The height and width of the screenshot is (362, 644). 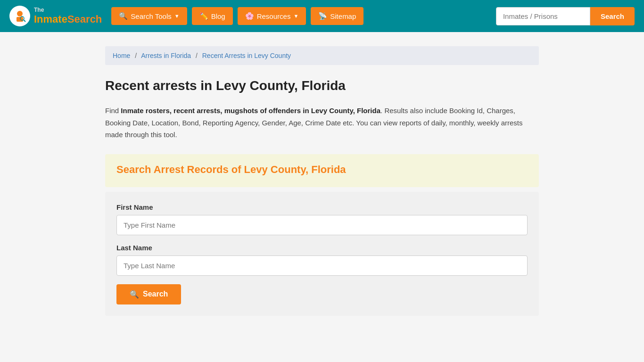 I want to click on page-title: Recent arrests in Levy County, Florida, so click(x=322, y=86).